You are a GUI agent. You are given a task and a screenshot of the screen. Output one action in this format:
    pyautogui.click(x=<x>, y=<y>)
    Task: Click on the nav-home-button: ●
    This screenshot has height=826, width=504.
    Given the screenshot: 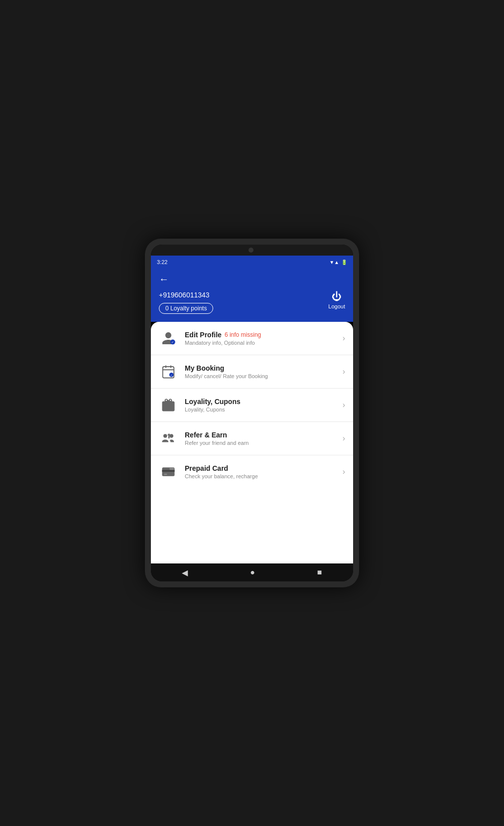 What is the action you would take?
    pyautogui.click(x=252, y=572)
    